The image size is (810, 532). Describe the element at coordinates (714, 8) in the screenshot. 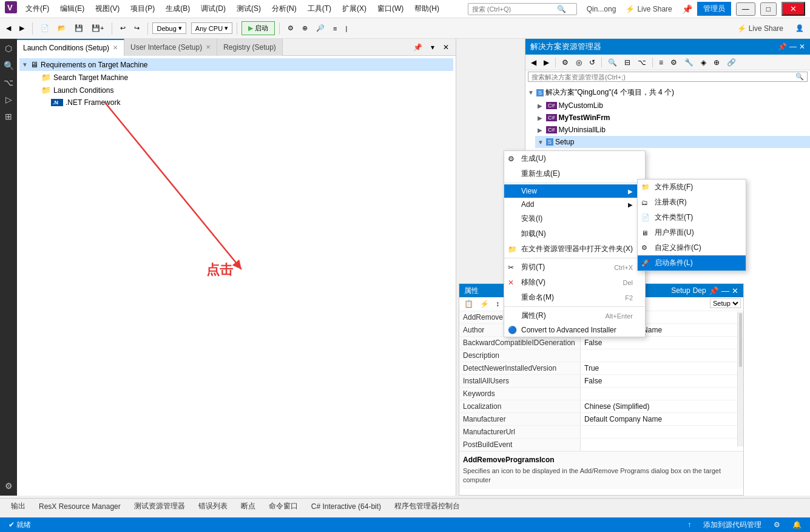

I see `guanli-button: 管理员` at that location.